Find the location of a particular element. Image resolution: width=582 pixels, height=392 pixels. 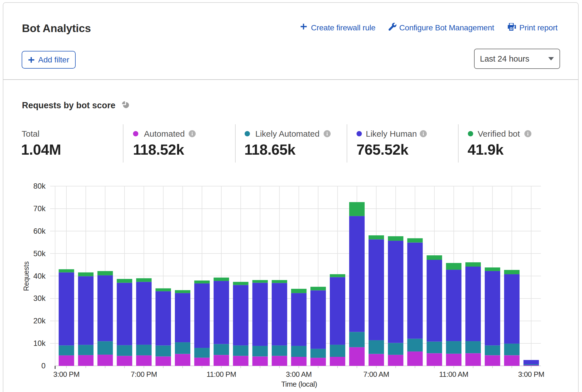

svg-text: 20k is located at coordinates (39, 321).